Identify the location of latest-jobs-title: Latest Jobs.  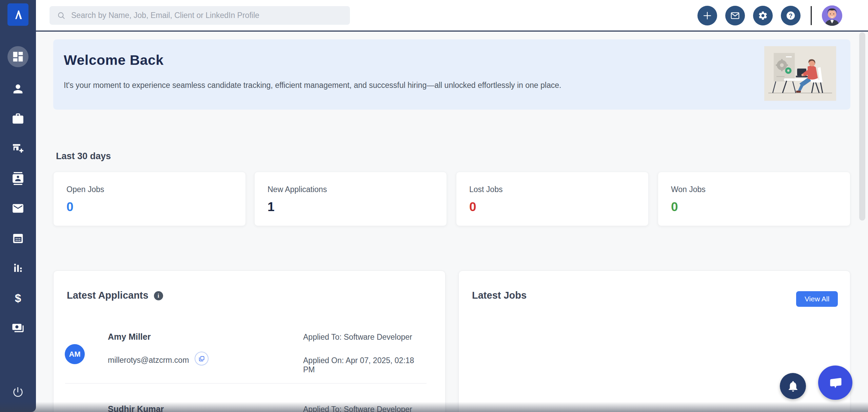
(499, 295).